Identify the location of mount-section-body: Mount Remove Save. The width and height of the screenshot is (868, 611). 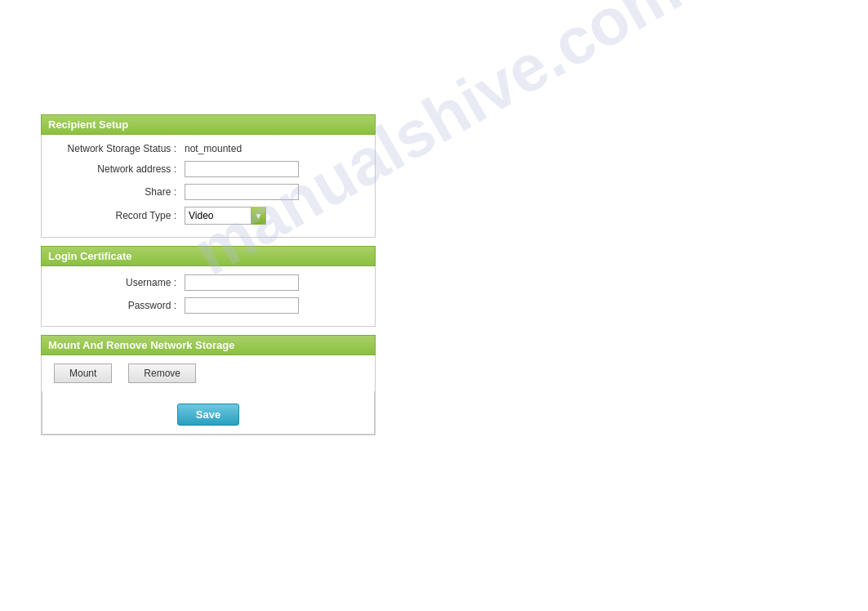
(208, 395).